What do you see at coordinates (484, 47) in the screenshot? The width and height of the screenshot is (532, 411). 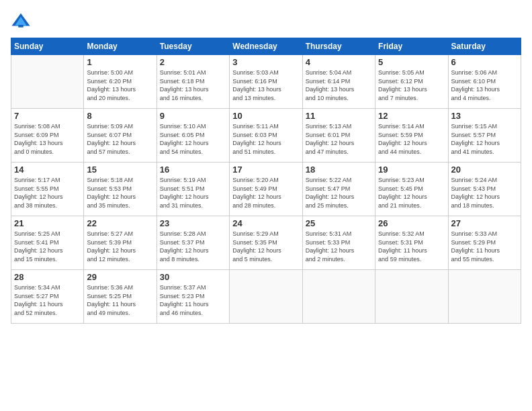 I see `day-header-saturday: Saturday` at bounding box center [484, 47].